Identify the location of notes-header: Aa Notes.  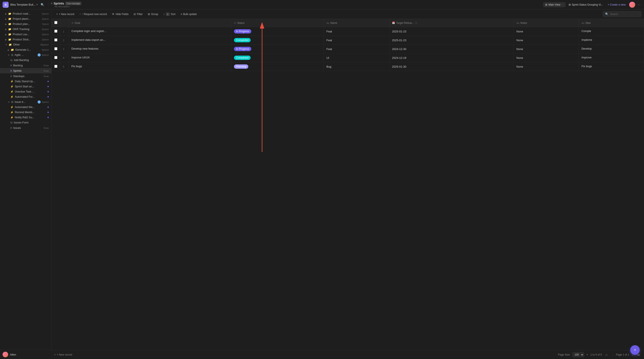
(546, 23).